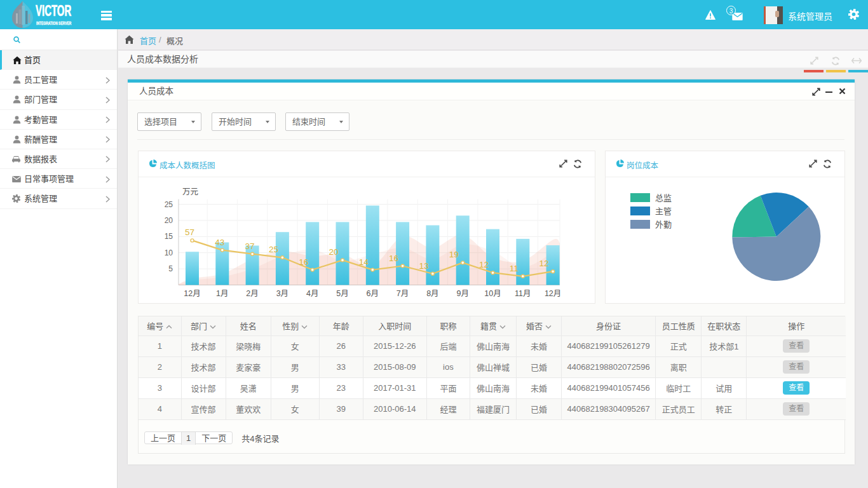  Describe the element at coordinates (169, 253) in the screenshot. I see `svg-text: 10` at that location.